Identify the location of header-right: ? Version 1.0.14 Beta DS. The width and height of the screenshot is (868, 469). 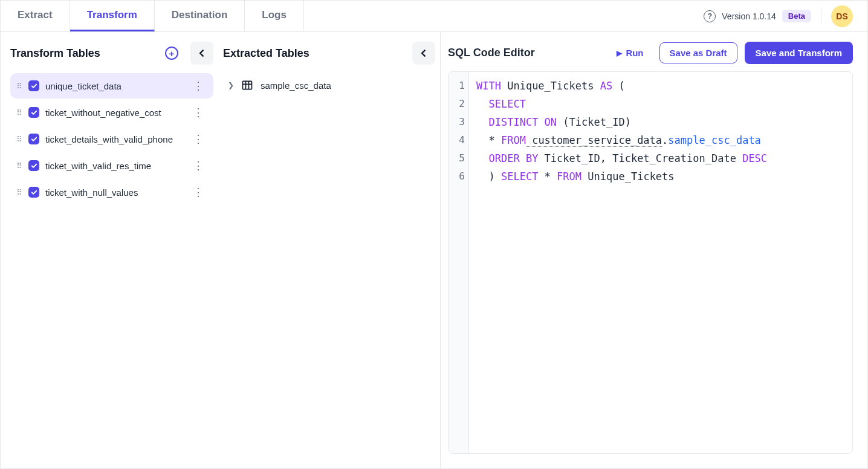
(786, 16).